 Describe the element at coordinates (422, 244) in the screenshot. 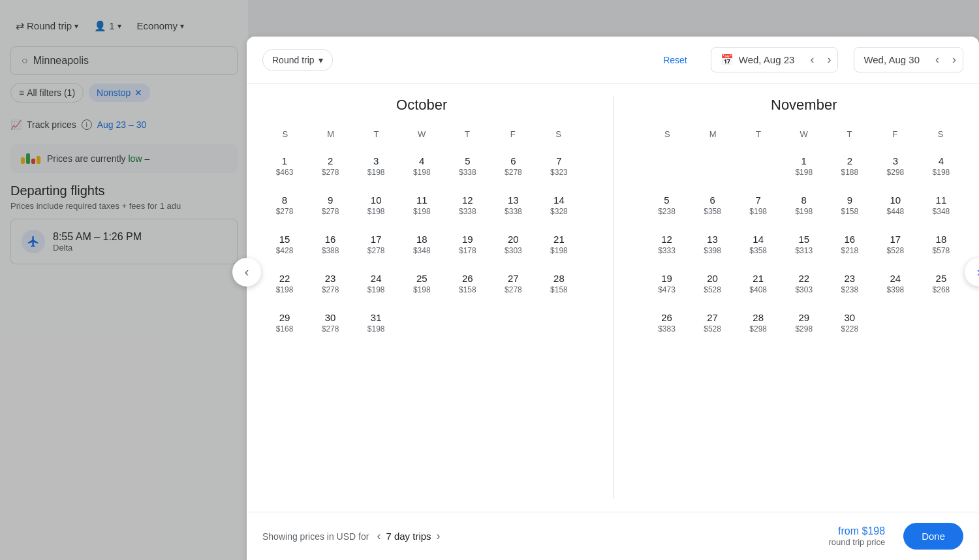

I see `cal-cell: 18$348` at that location.